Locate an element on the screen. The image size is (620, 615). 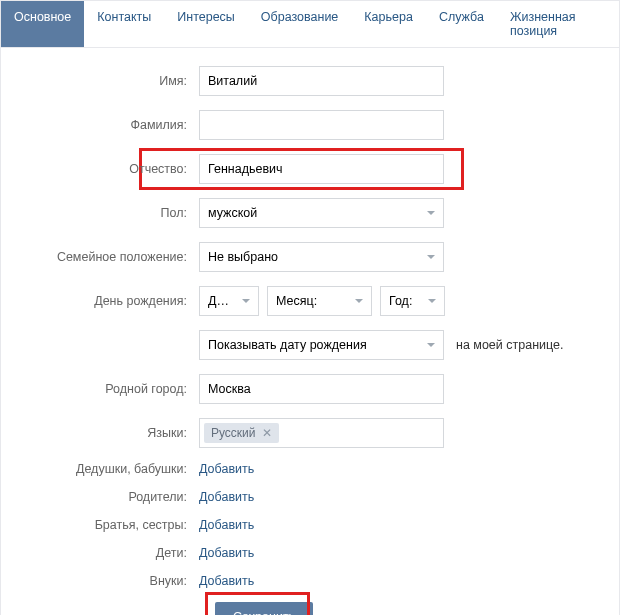
birth-visibility-suffix: на моей странице. is located at coordinates (504, 345).